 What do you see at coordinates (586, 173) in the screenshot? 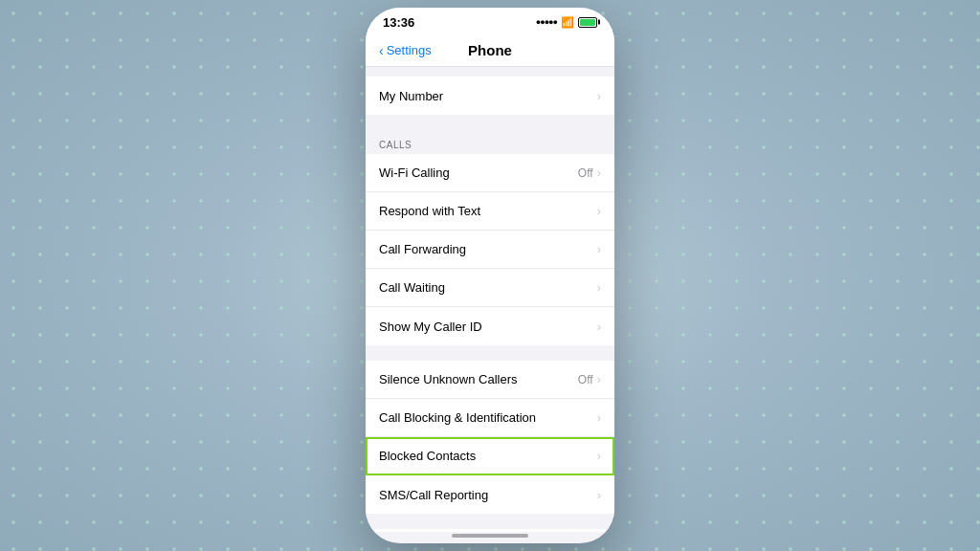
I see `wifi-calling-value: Off` at bounding box center [586, 173].